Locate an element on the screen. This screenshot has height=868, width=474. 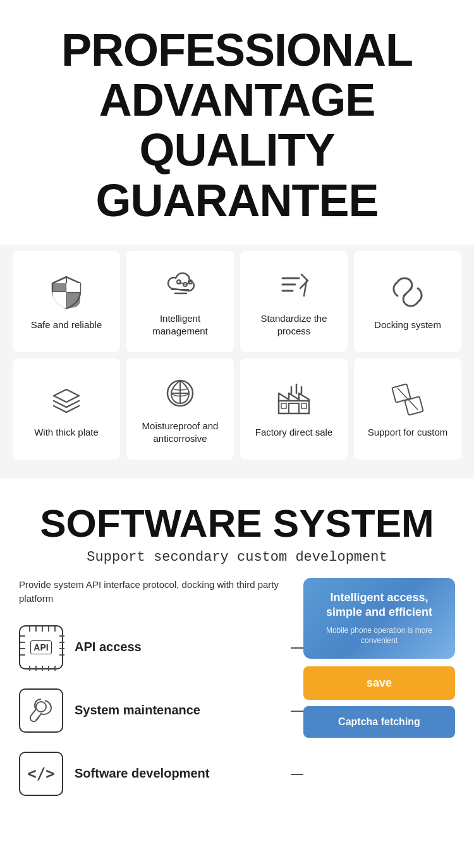
software-title: SOFTWARE SYSTEM is located at coordinates (237, 523).